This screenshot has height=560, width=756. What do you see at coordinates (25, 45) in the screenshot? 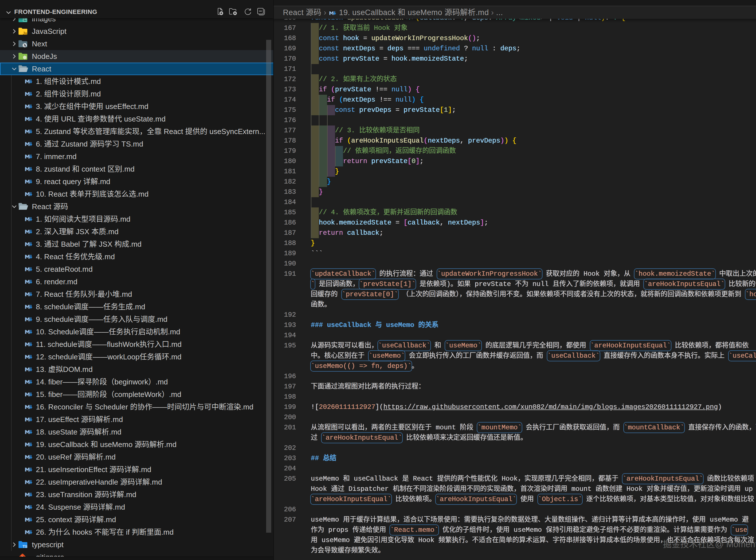
I see `svg-text: N` at bounding box center [25, 45].